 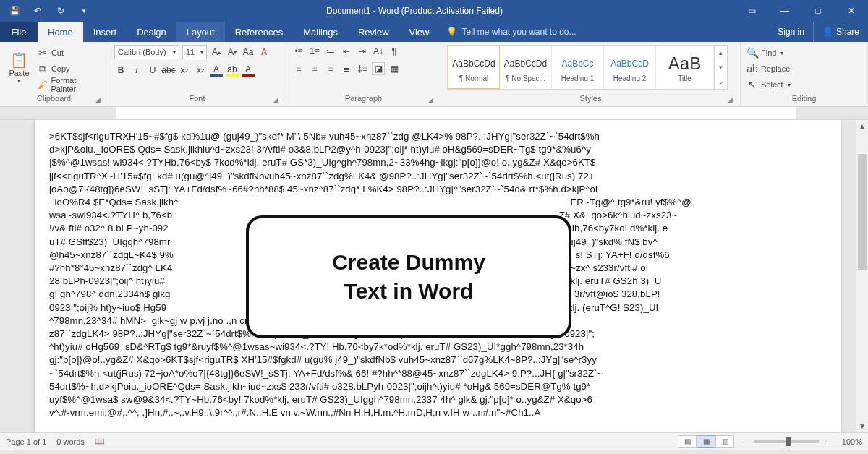 I want to click on multilevel-button: ≔, so click(x=331, y=51).